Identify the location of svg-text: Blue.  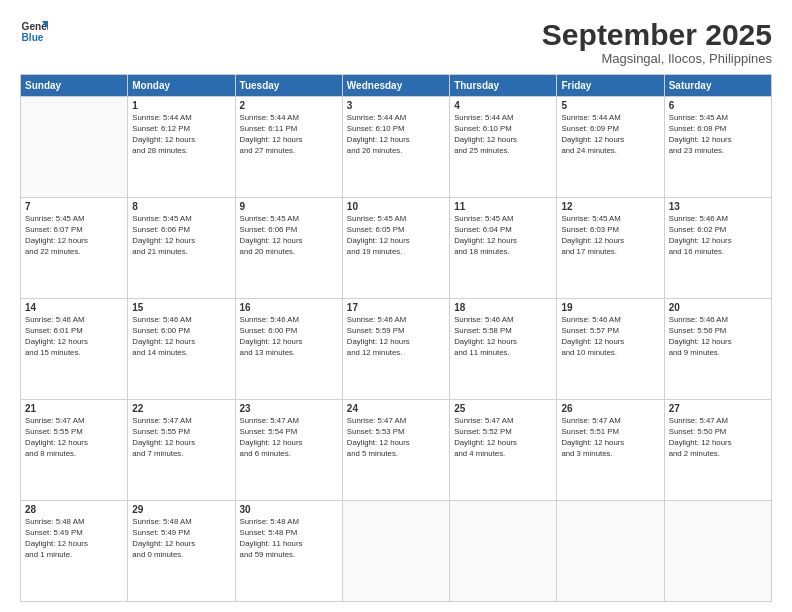
(33, 38).